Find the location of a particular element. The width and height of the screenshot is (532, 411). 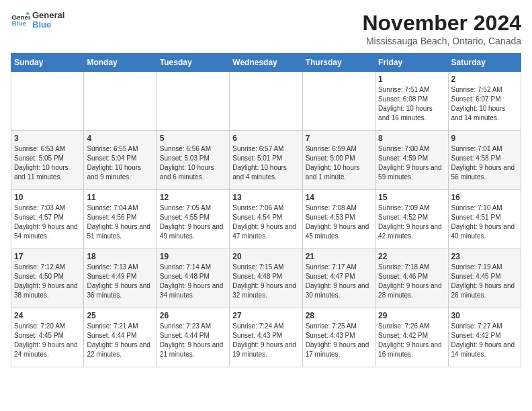

logo-line2: Blue is located at coordinates (48, 25).